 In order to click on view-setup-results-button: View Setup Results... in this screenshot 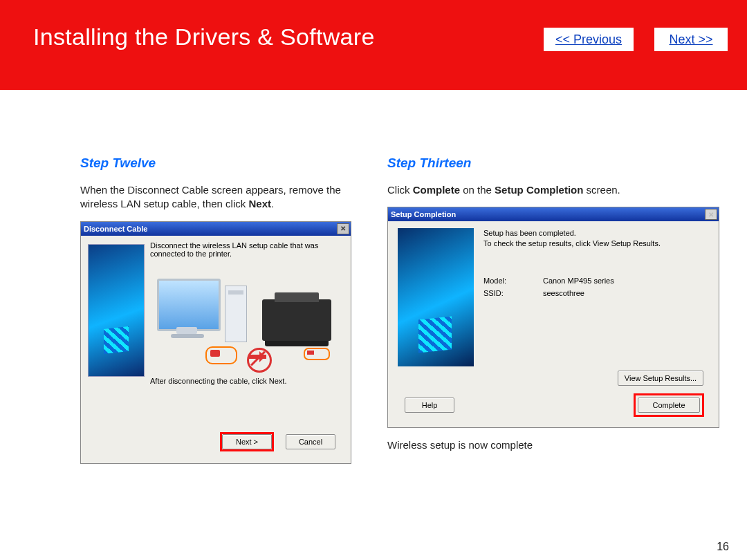, I will do `click(661, 378)`.